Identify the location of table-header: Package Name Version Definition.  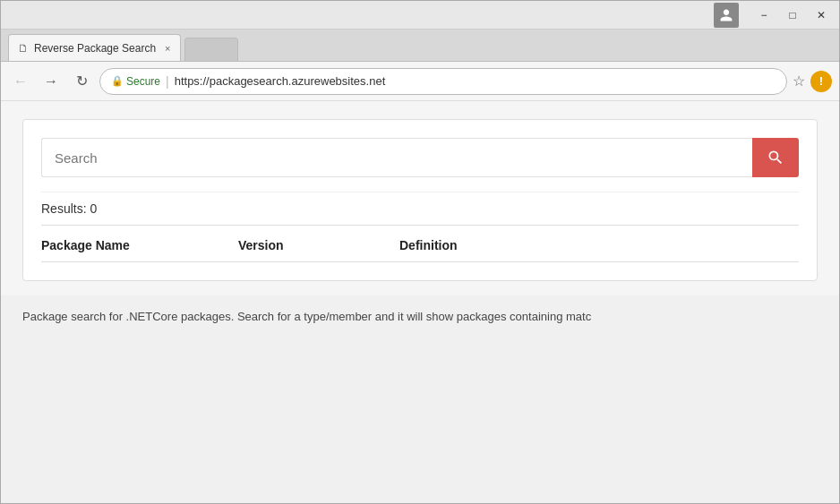
(420, 243).